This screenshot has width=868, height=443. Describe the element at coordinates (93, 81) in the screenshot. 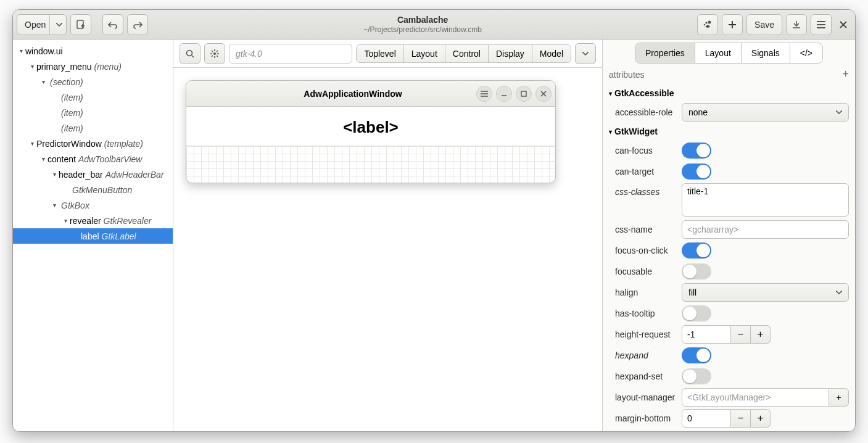

I see `tree-row: ▾(section)` at that location.